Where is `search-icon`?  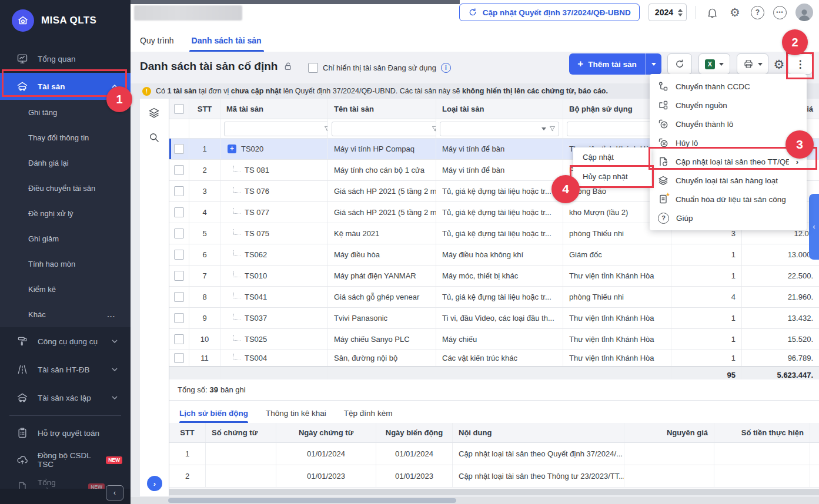 search-icon is located at coordinates (154, 137).